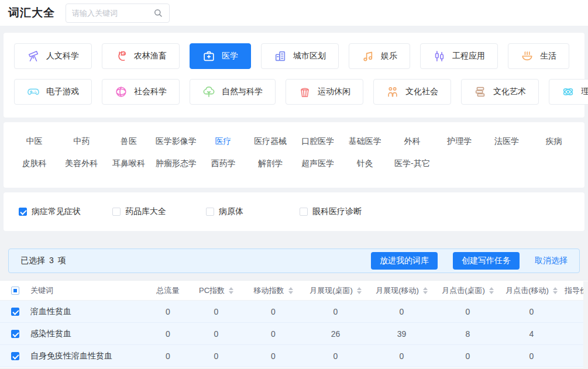 The height and width of the screenshot is (369, 588). Describe the element at coordinates (337, 212) in the screenshot. I see `filter-label: 眼科医疗诊断` at that location.